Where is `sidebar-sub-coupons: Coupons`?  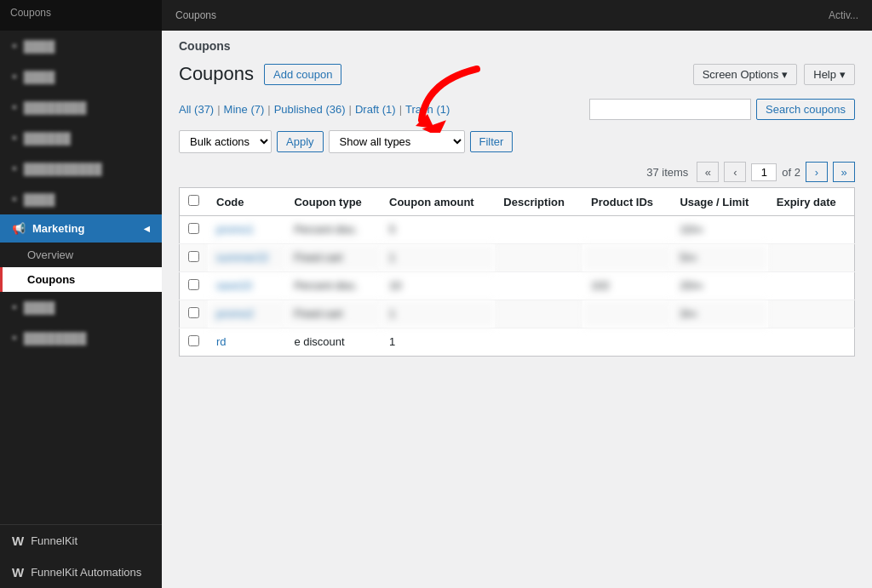 sidebar-sub-coupons: Coupons is located at coordinates (81, 279).